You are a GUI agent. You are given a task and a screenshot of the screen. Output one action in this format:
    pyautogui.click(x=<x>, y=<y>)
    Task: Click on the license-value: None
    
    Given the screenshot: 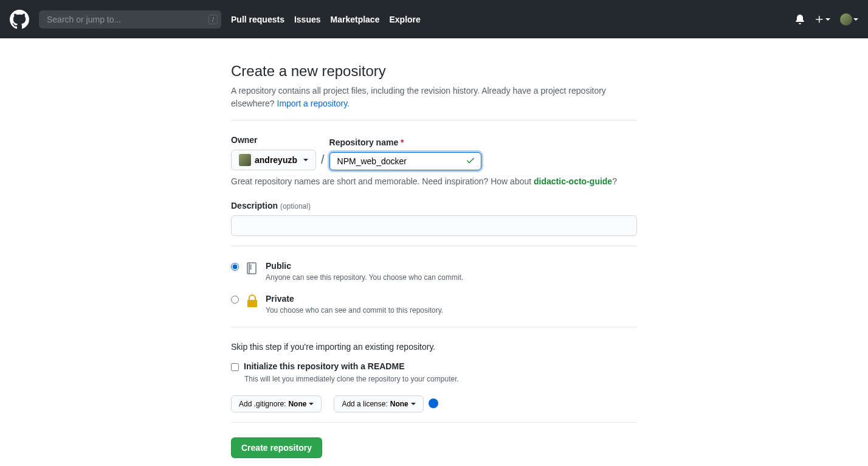 What is the action you would take?
    pyautogui.click(x=399, y=404)
    